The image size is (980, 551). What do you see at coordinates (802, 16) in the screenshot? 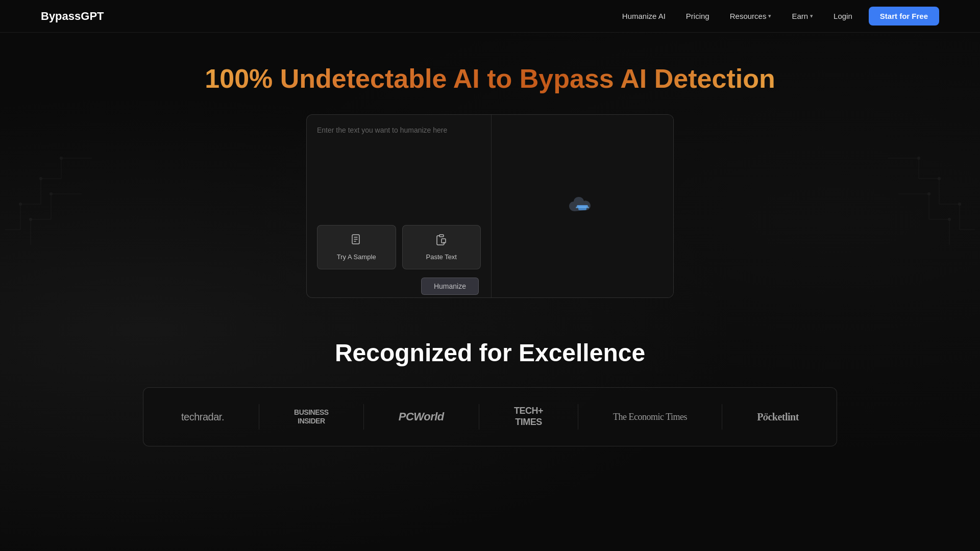
I see `nav-link-earn: Earn ▾` at bounding box center [802, 16].